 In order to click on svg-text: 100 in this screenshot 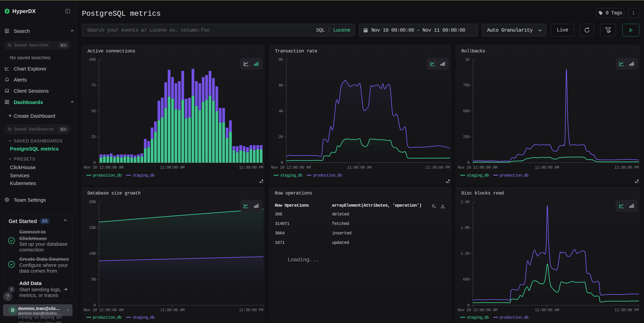, I will do `click(92, 60)`.